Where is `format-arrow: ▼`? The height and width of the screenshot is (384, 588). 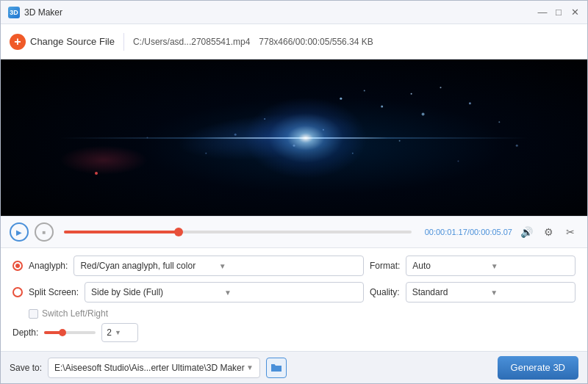
format-arrow: ▼ is located at coordinates (530, 266).